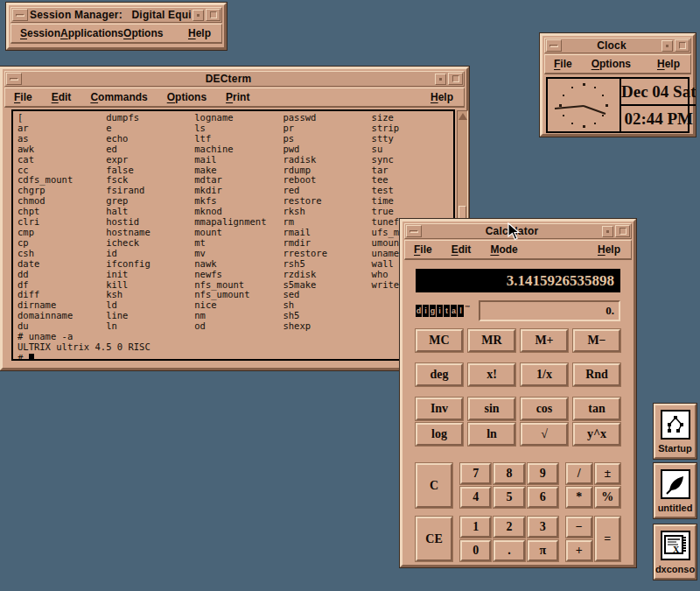 The width and height of the screenshot is (700, 591). Describe the element at coordinates (492, 409) in the screenshot. I see `calc-key-sin: sin` at that location.